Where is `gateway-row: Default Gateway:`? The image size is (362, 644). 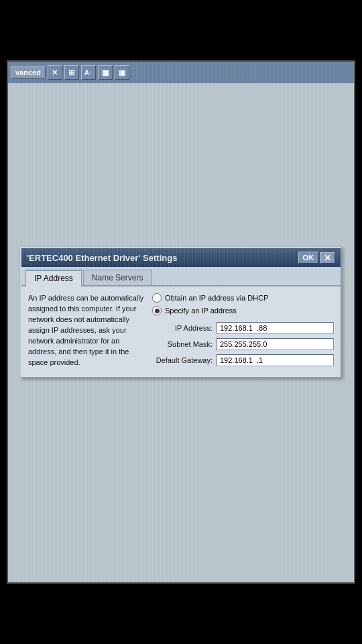 gateway-row: Default Gateway: is located at coordinates (243, 360).